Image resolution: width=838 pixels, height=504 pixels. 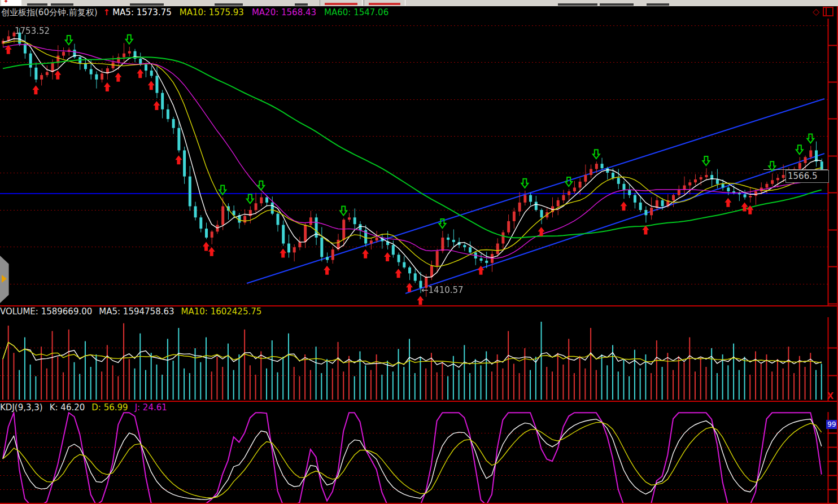 What do you see at coordinates (831, 396) in the screenshot?
I see `indicator-close-icon: X` at bounding box center [831, 396].